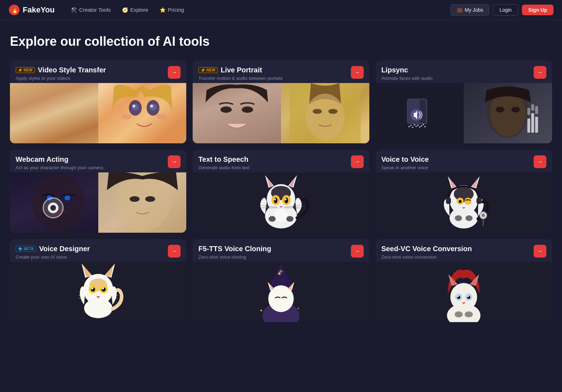 Image resolution: width=562 pixels, height=392 pixels. I want to click on card-f5-tts: F5-TTS Voice Cloning Zero-shot voice clo…, so click(281, 281).